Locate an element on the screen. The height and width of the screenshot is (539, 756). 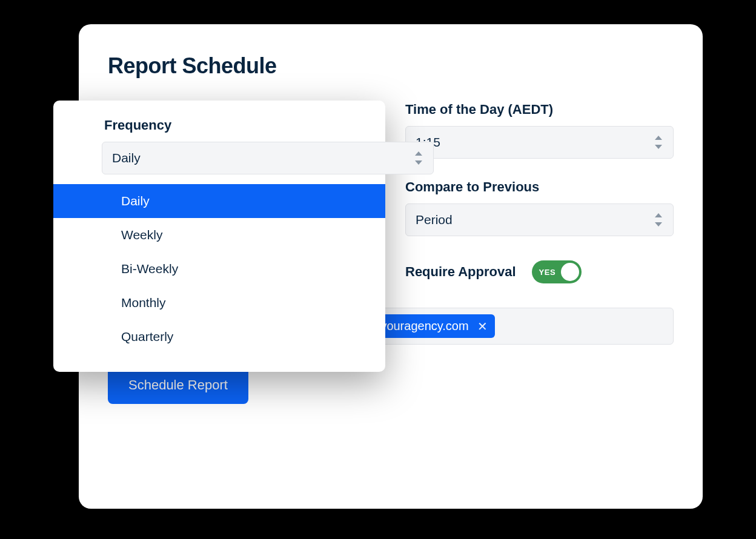
compare-label: Compare to Previous is located at coordinates (539, 187).